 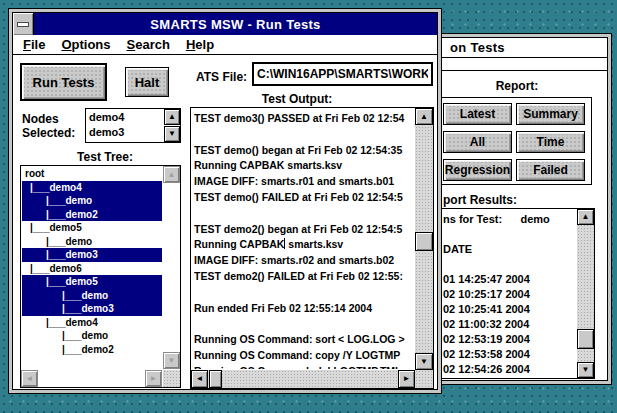 I want to click on system-menu-button, so click(x=24, y=24).